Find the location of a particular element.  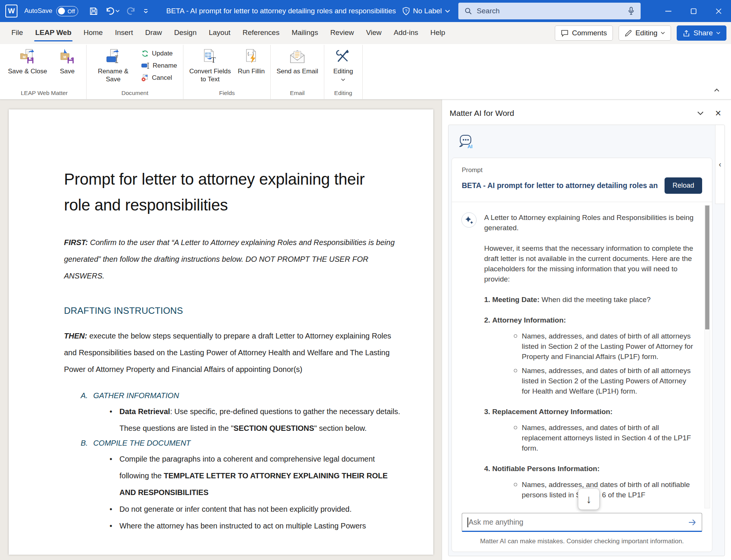

sensitivity-label-text: No Label is located at coordinates (428, 11).